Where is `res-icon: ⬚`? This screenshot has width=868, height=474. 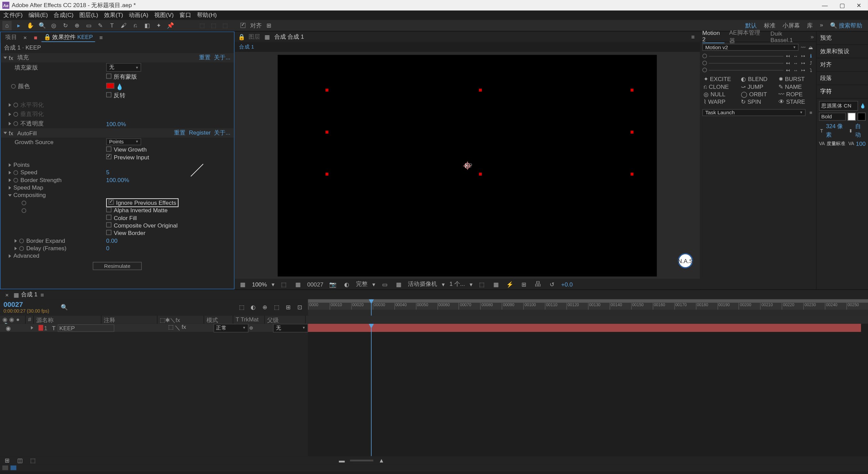
res-icon: ⬚ is located at coordinates (284, 284).